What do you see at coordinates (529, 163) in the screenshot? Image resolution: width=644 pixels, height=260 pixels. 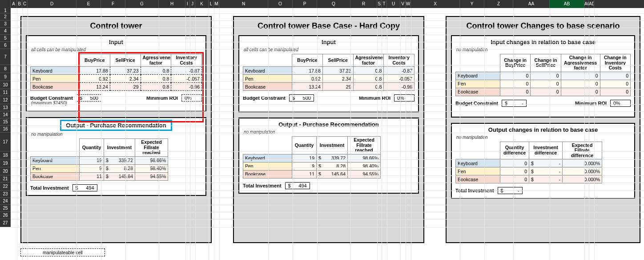 I see `table-row: Keyboard 0 $- 0.000%` at bounding box center [529, 163].